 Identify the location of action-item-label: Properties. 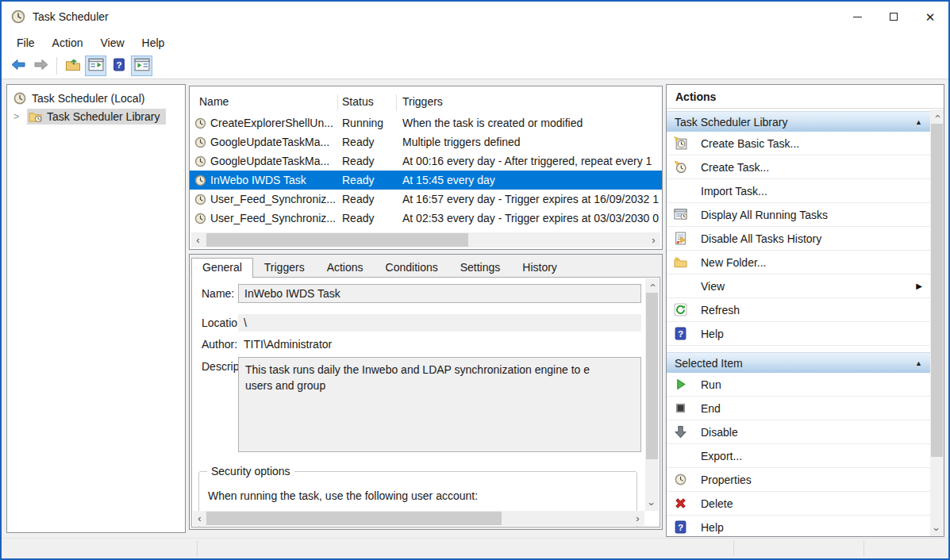
(726, 480).